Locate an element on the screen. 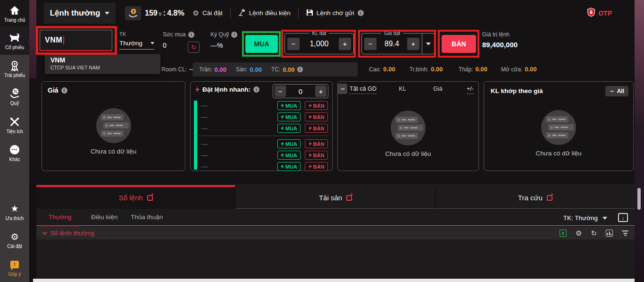 The height and width of the screenshot is (282, 644). condition-order-icon is located at coordinates (242, 13).